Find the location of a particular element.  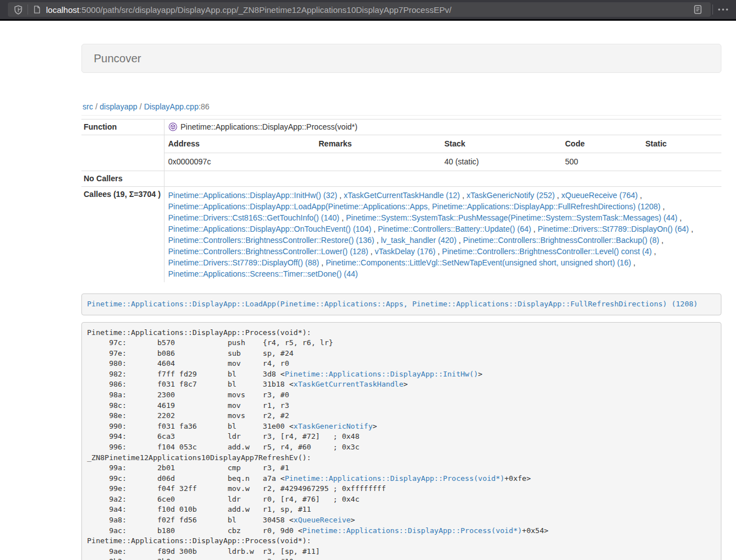

assembly-text: 9ae: f89d 300b ldrb.w r3, [sp, #11] is located at coordinates (203, 551).